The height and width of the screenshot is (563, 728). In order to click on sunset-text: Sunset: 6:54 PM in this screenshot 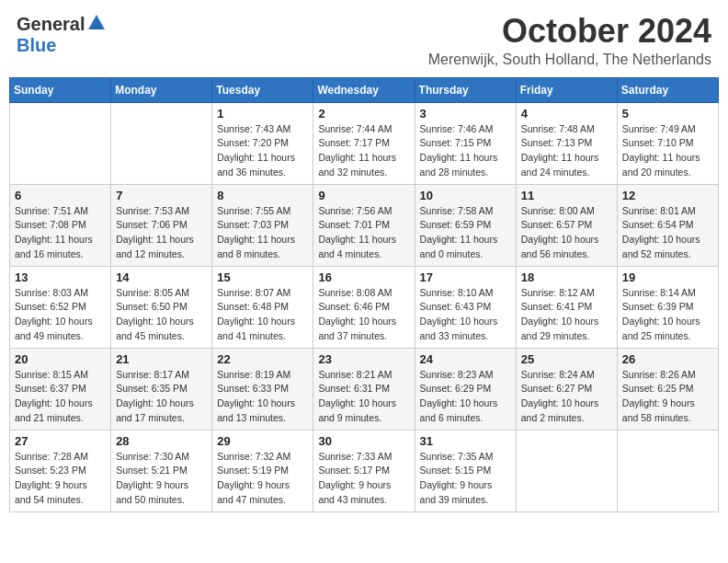, I will do `click(667, 225)`.